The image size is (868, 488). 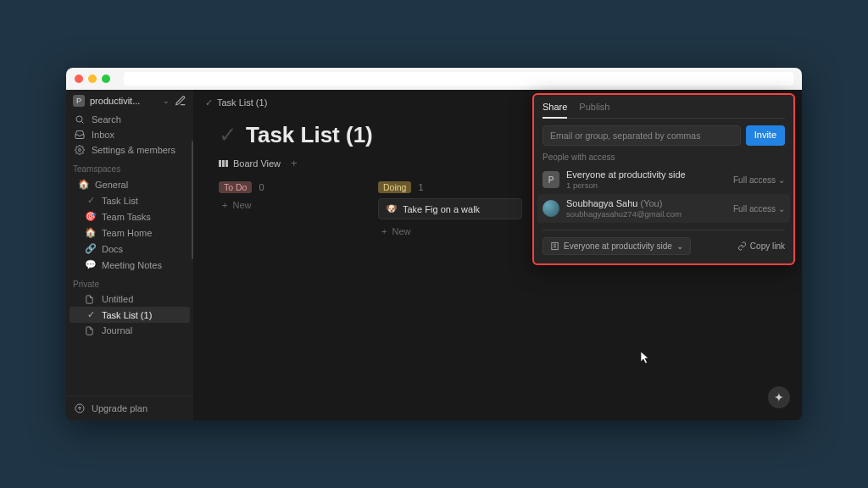 What do you see at coordinates (291, 187) in the screenshot?
I see `column-header: To Do 0` at bounding box center [291, 187].